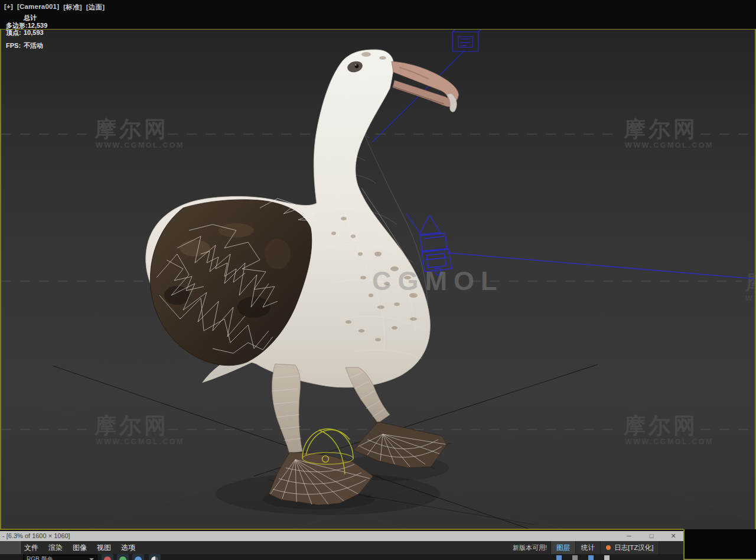  I want to click on viewport-label: [+] [Camera001] [标准] [边面], so click(54, 7).